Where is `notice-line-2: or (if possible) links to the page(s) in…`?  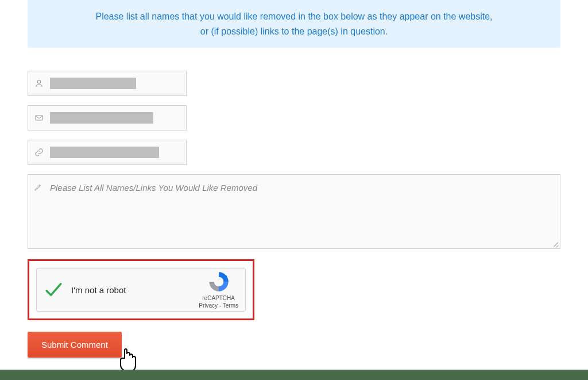
notice-line-2: or (if possible) links to the page(s) in… is located at coordinates (294, 32).